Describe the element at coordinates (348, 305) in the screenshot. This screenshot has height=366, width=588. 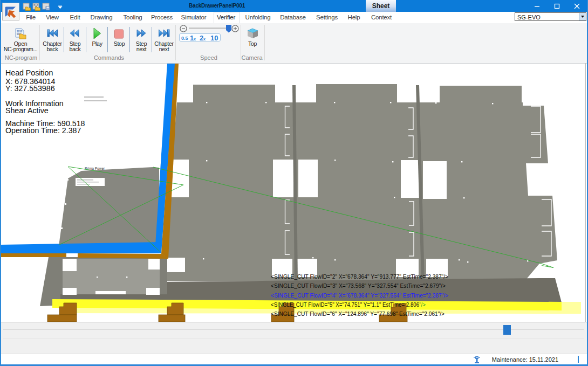
I see `svg-text:<SINGLE_CUT FlowID="5" X="74.7: <SINGLE_CUT FlowID="5" X="74.751" Y="1.1…` at that location.